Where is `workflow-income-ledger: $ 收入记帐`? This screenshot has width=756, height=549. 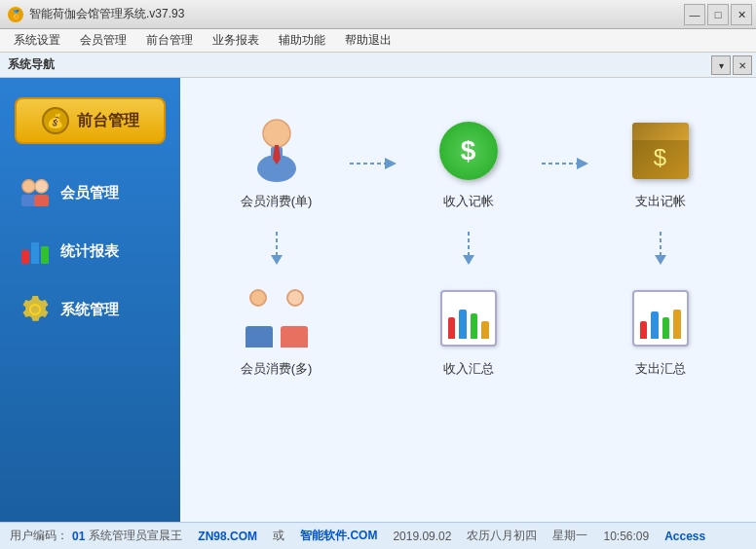 workflow-income-ledger: $ 收入记帐 is located at coordinates (468, 164).